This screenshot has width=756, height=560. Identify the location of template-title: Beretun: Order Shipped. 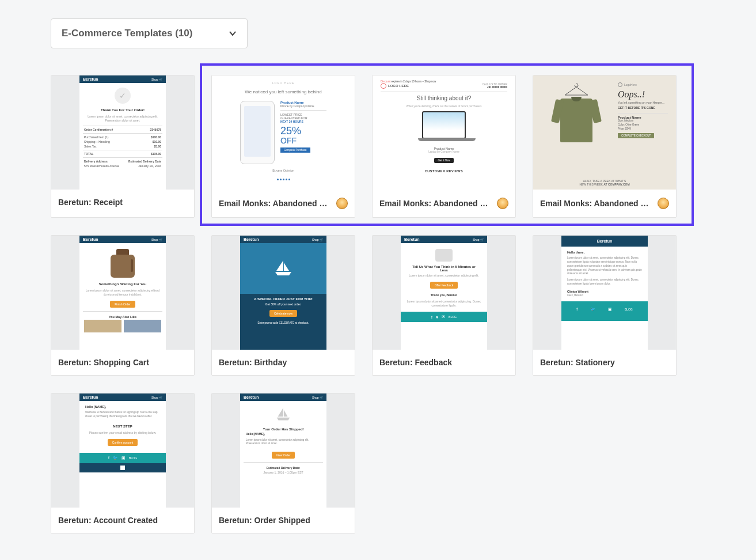
(265, 520).